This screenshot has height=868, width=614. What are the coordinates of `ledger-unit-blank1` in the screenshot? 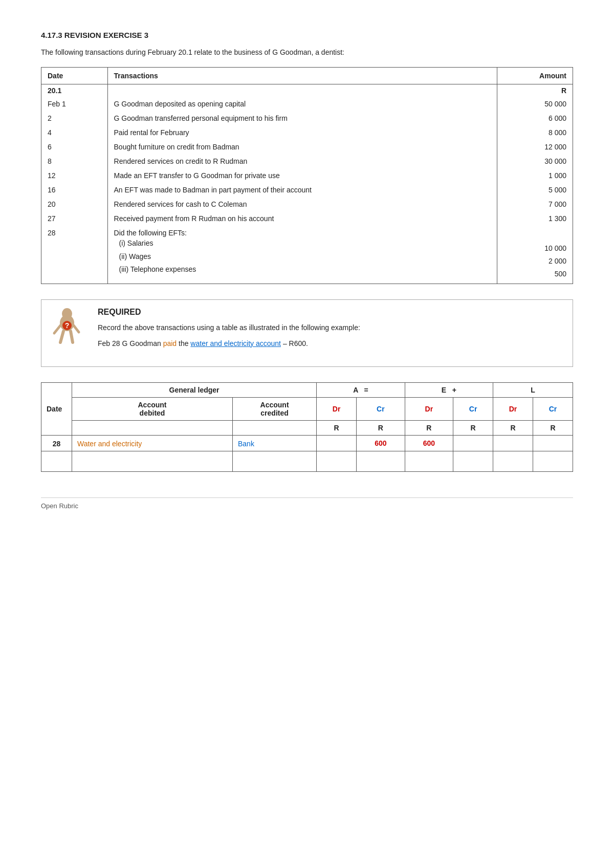 It's located at (152, 428).